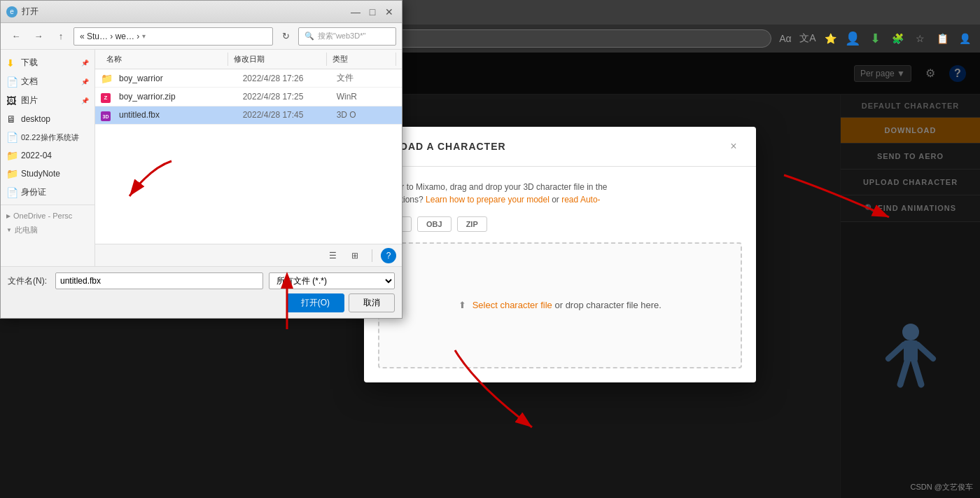 The image size is (980, 498). What do you see at coordinates (108, 78) in the screenshot?
I see `folder-icon: 📁` at bounding box center [108, 78].